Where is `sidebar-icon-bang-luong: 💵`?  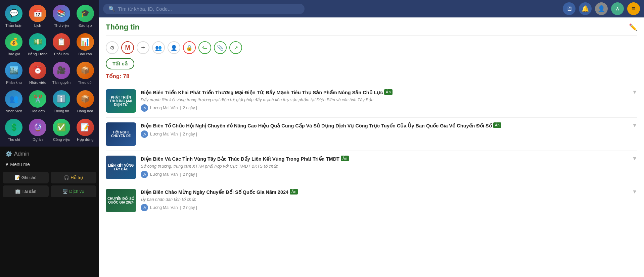 sidebar-icon-bang-luong: 💵 is located at coordinates (38, 42).